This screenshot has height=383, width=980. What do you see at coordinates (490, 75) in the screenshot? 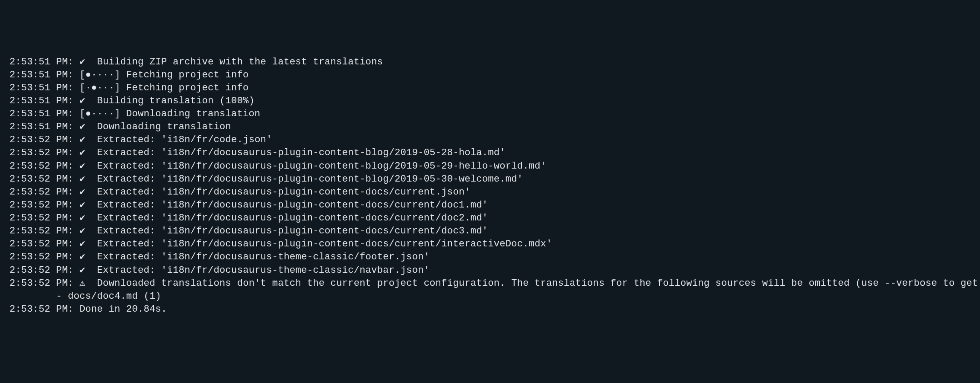
I see `log-line: 2:53:51 PM: [●∙∙∙∙] Fetching project inf…` at bounding box center [490, 75].